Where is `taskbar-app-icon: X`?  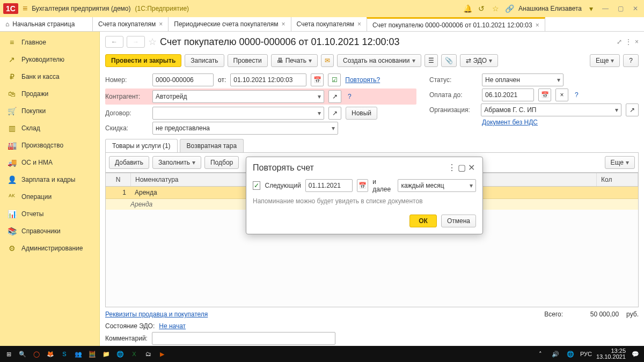 taskbar-app-icon: X is located at coordinates (134, 354).